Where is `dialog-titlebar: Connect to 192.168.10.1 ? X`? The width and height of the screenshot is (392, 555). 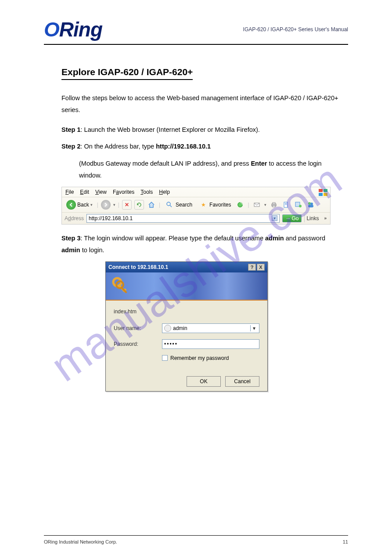 dialog-titlebar: Connect to 192.168.10.1 ? X is located at coordinates (187, 267).